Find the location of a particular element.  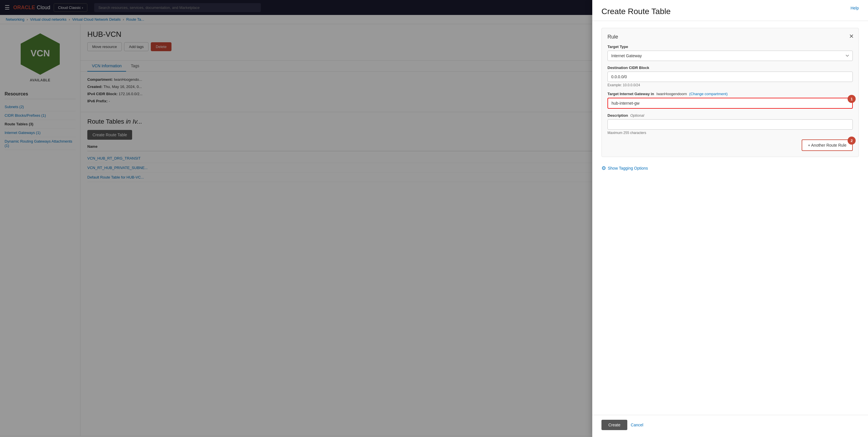

destination-cidr-group: Destination CIDR Block Example: 10.0.0.0… is located at coordinates (730, 76).